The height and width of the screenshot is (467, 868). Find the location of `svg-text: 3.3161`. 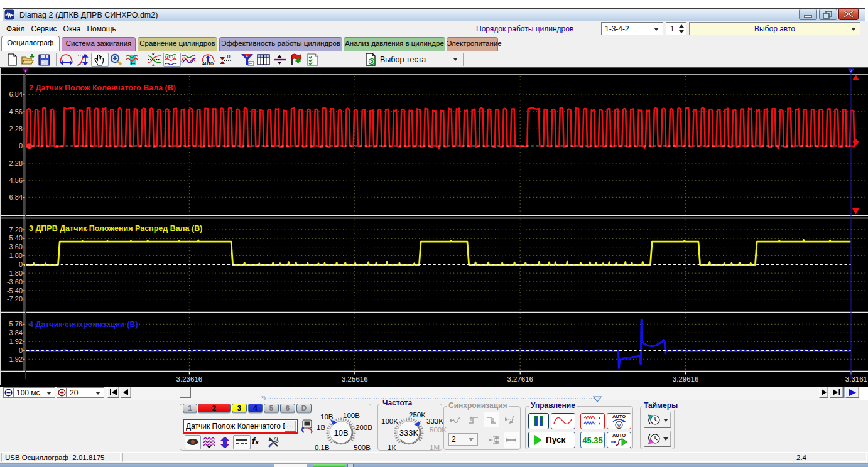

svg-text: 3.3161 is located at coordinates (857, 379).